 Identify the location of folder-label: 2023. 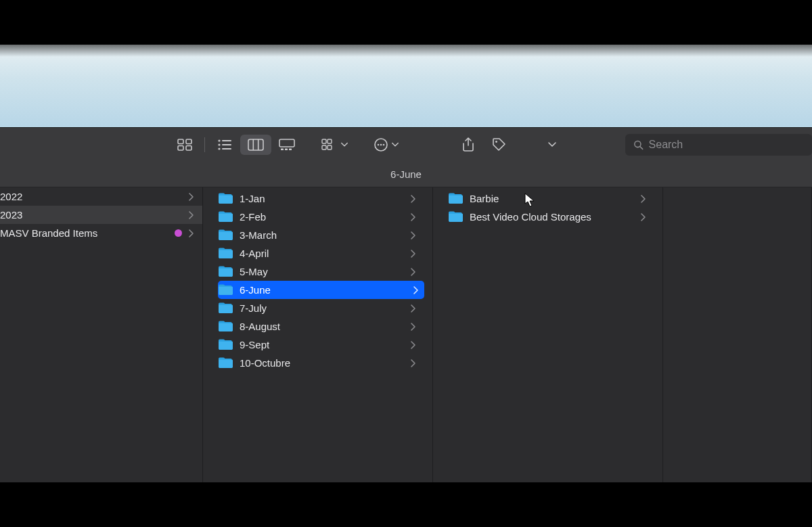
(93, 215).